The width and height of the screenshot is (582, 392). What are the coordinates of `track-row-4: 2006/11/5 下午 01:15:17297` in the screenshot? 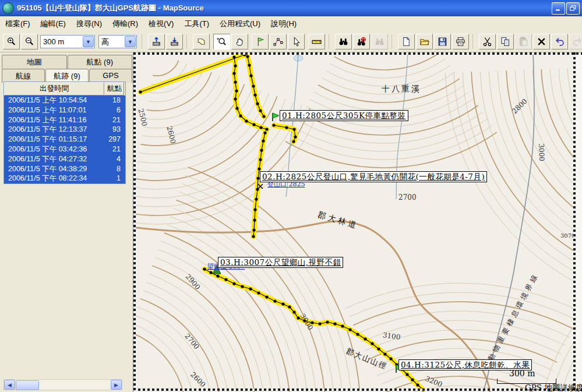 It's located at (65, 140).